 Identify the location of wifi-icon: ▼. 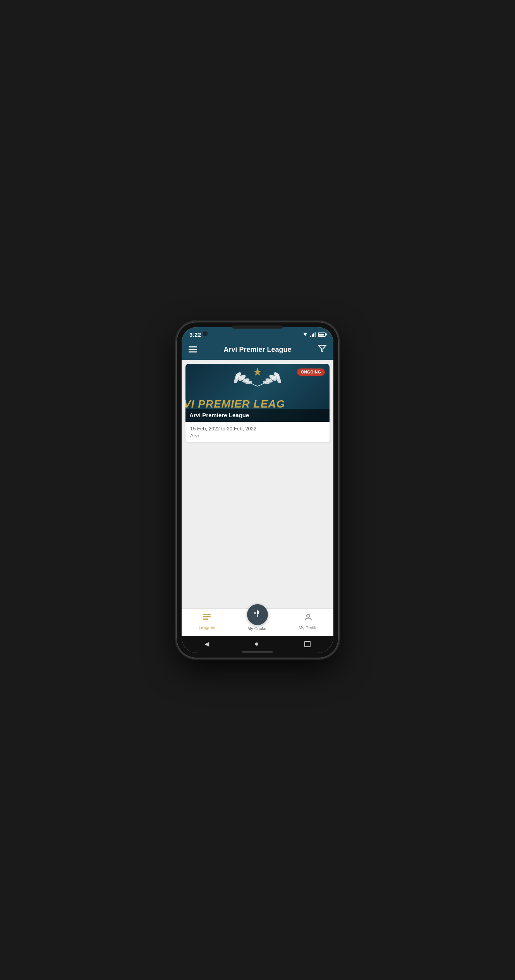
(305, 334).